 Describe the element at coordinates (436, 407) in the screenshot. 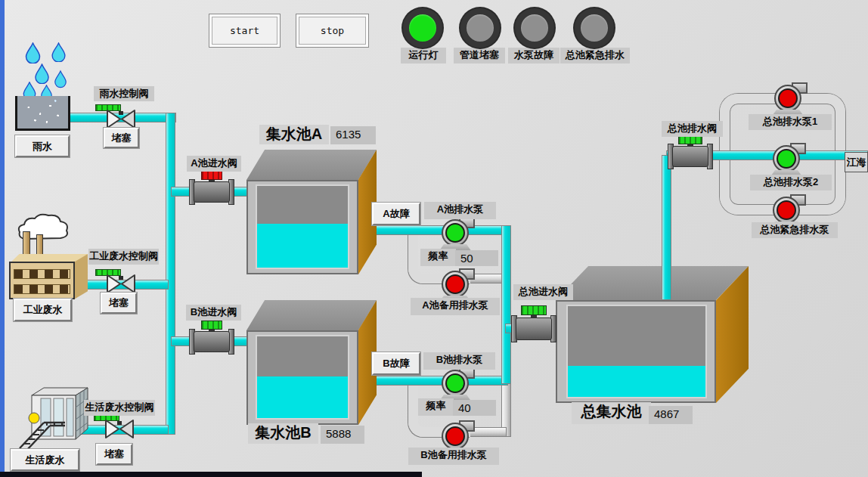

I see `freq-b-label: 频率` at that location.